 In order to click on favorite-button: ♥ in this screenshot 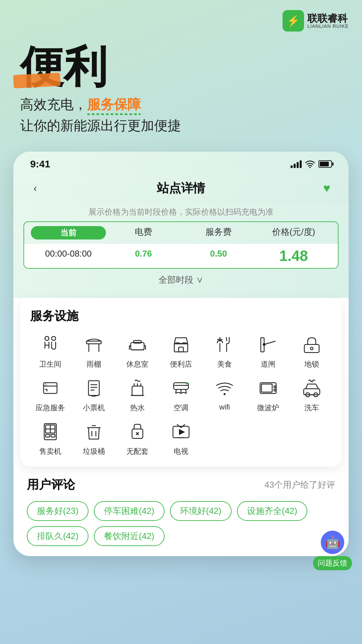, I will do `click(327, 188)`.